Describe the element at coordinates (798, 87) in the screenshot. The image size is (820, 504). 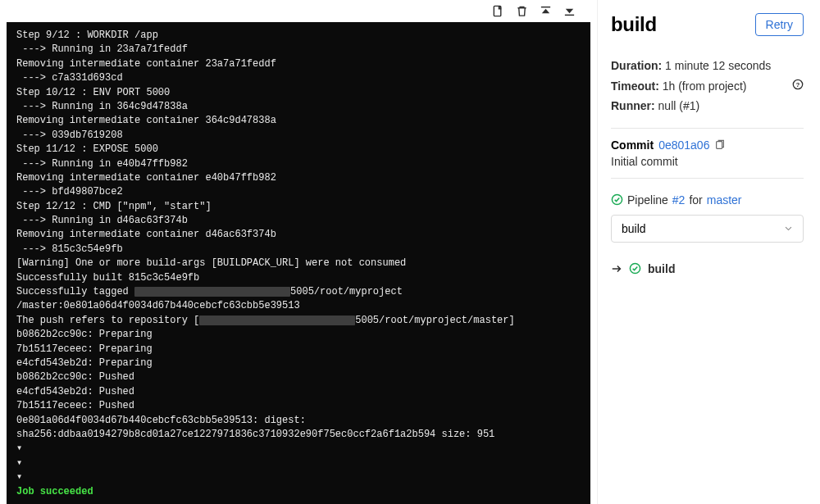
I see `help-icon: ?` at that location.